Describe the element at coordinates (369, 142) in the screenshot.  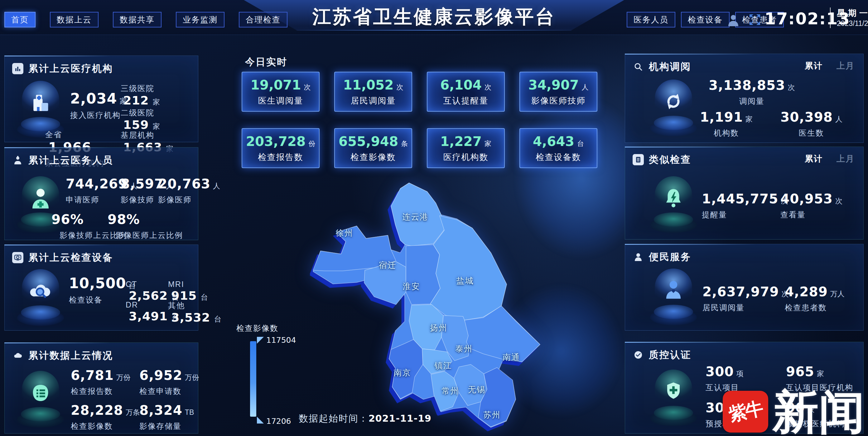
I see `kpi-value: 655,948` at that location.